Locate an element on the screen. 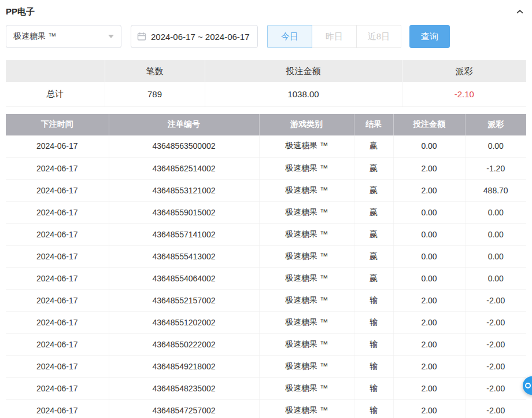 The image size is (532, 418). query-button: 查询 is located at coordinates (430, 36).